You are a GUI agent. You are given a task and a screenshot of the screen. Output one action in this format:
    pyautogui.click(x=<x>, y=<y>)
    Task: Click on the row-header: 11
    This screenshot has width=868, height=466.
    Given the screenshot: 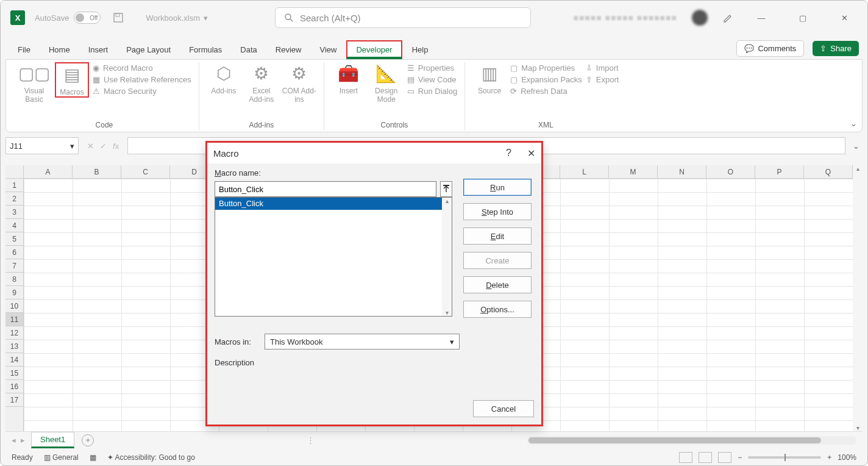 What is the action you would take?
    pyautogui.click(x=15, y=320)
    